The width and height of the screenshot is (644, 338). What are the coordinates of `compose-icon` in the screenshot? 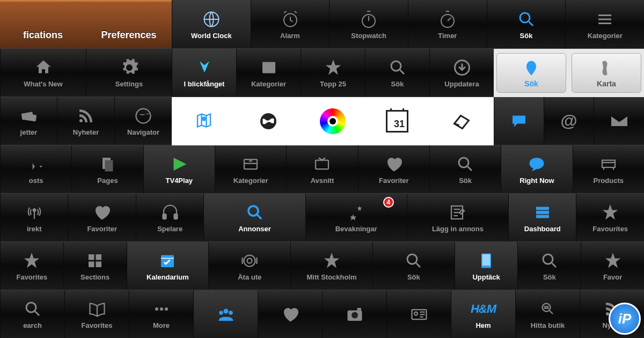 It's located at (458, 212).